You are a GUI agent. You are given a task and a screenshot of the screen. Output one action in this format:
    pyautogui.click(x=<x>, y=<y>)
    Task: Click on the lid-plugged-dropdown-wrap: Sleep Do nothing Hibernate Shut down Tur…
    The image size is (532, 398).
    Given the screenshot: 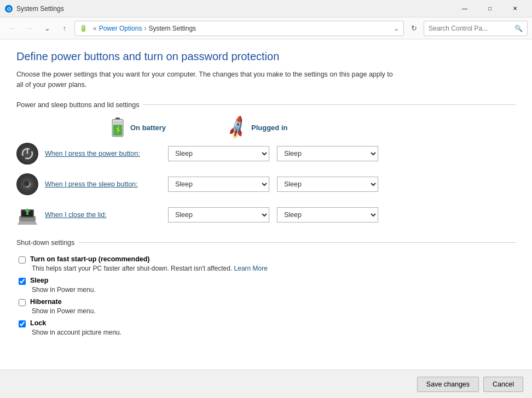 What is the action you would take?
    pyautogui.click(x=327, y=215)
    